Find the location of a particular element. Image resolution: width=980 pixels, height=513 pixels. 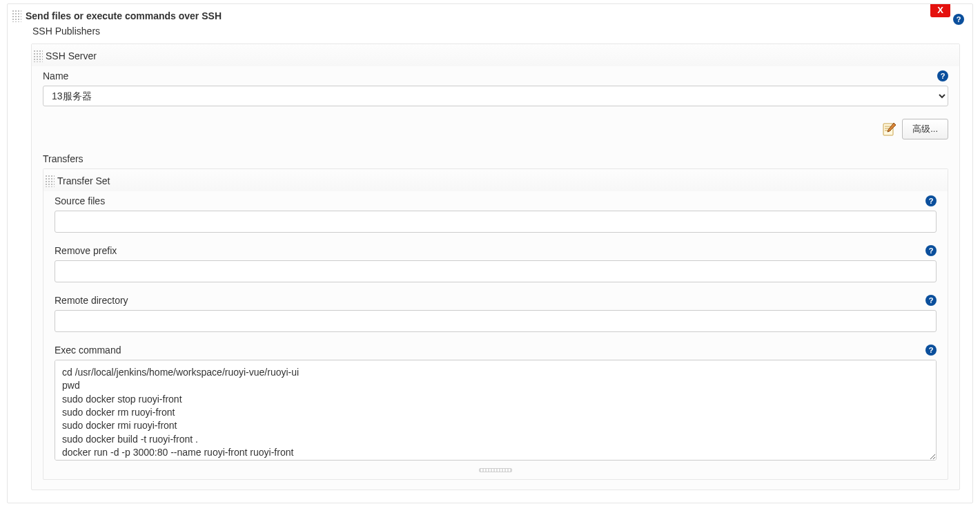

exec-command-label: Exec command is located at coordinates (88, 350).